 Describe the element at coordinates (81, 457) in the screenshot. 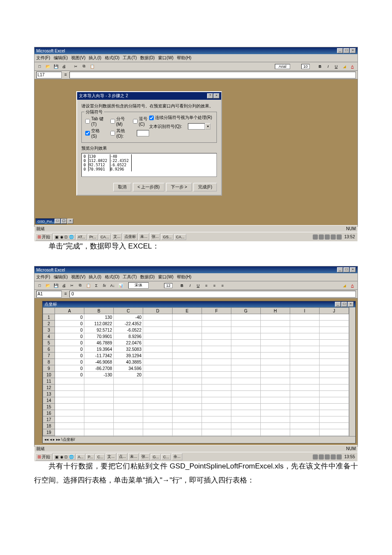

I see `task-item: A...` at that location.